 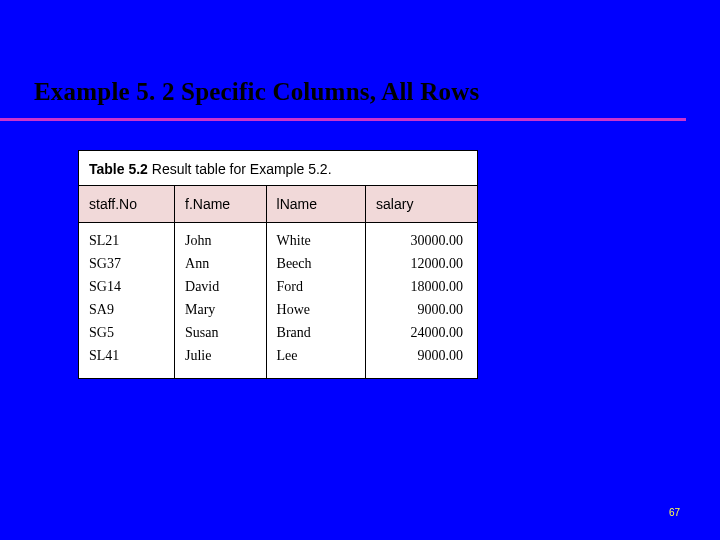 What do you see at coordinates (422, 286) in the screenshot?
I see `cell-salary: 18000.00` at bounding box center [422, 286].